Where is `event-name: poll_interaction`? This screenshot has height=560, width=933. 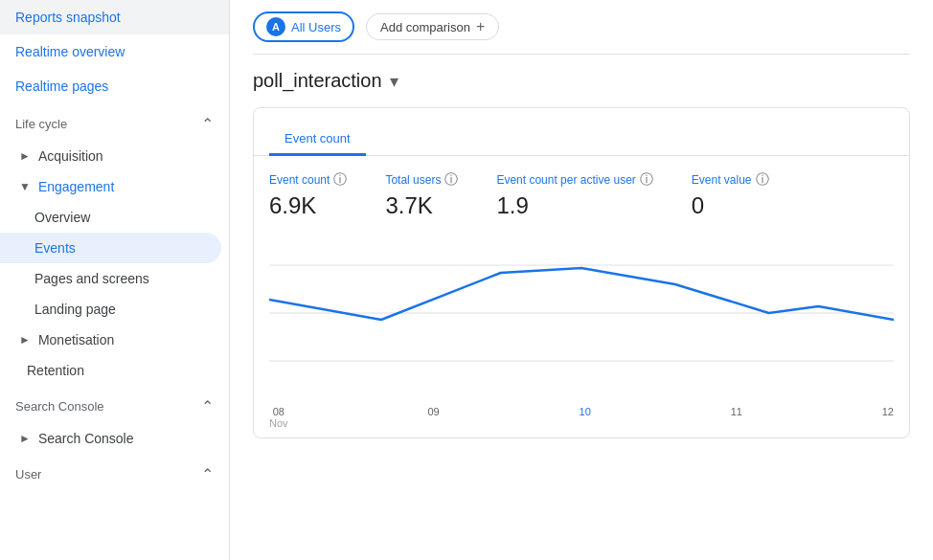
event-name: poll_interaction is located at coordinates (318, 80).